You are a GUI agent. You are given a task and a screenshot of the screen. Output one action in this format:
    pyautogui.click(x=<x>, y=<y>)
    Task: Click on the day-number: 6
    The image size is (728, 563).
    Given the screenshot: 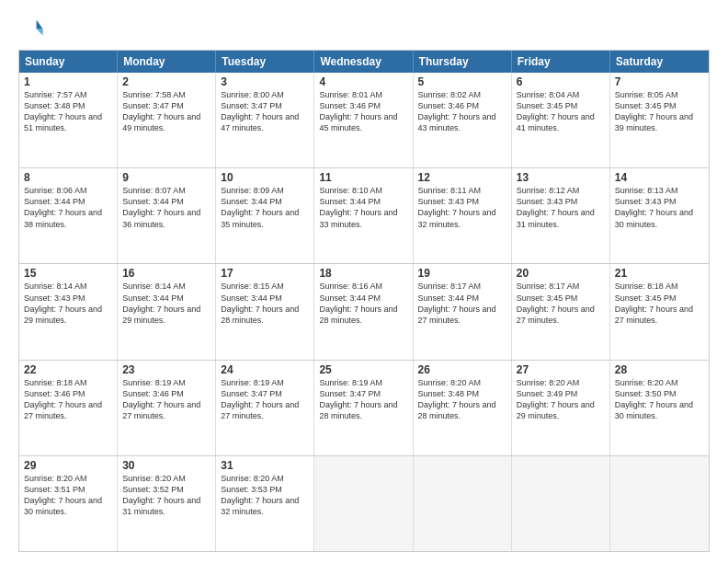 What is the action you would take?
    pyautogui.click(x=561, y=82)
    